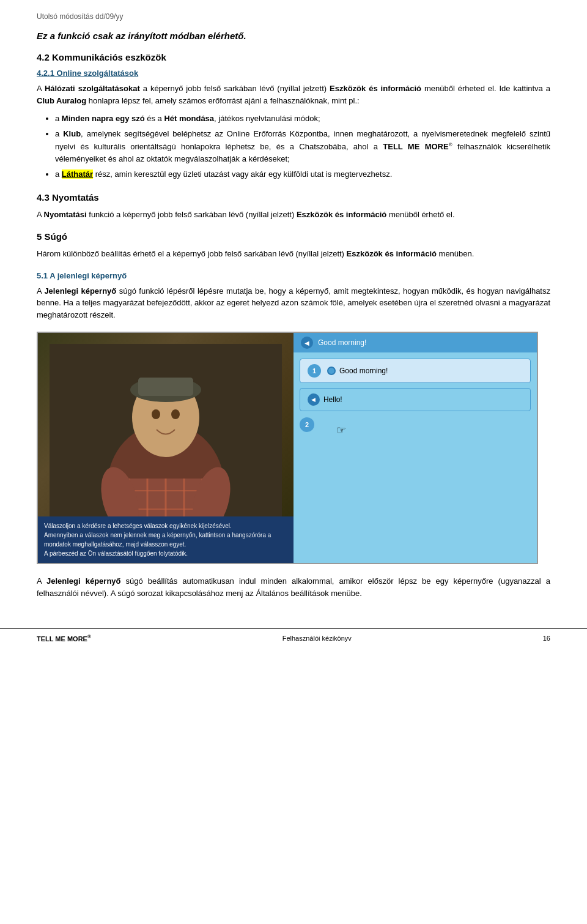  Describe the element at coordinates (303, 119) in the screenshot. I see `bullet-1: a Minden napra egy szó és a Hét mondása,…` at that location.